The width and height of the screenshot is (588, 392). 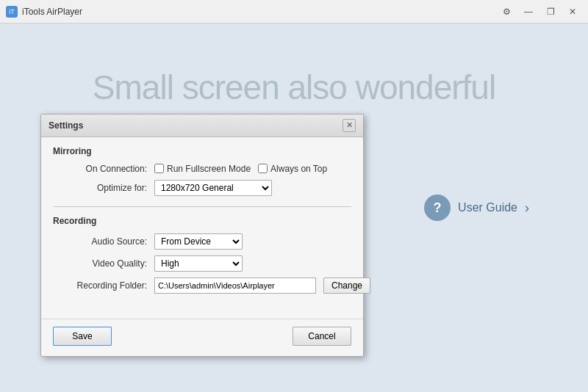 What do you see at coordinates (263, 169) in the screenshot?
I see `always-on-top-checkbox` at bounding box center [263, 169].